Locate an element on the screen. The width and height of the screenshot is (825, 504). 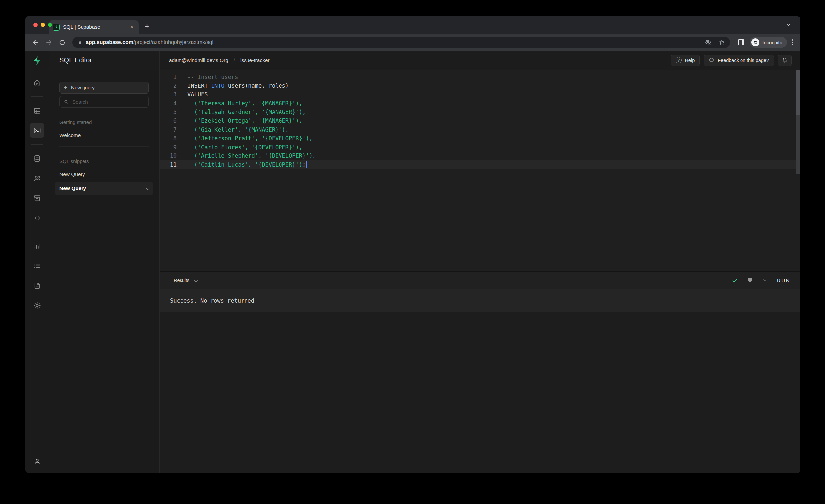
url-path: /project/azahtnhqohyjerzaxtmk/sql is located at coordinates (173, 42).